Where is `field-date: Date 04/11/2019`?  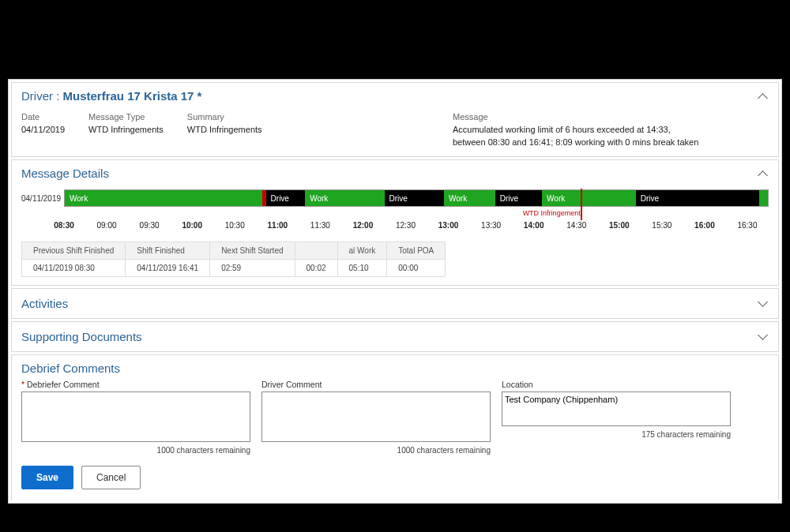
field-date: Date 04/11/2019 is located at coordinates (43, 129).